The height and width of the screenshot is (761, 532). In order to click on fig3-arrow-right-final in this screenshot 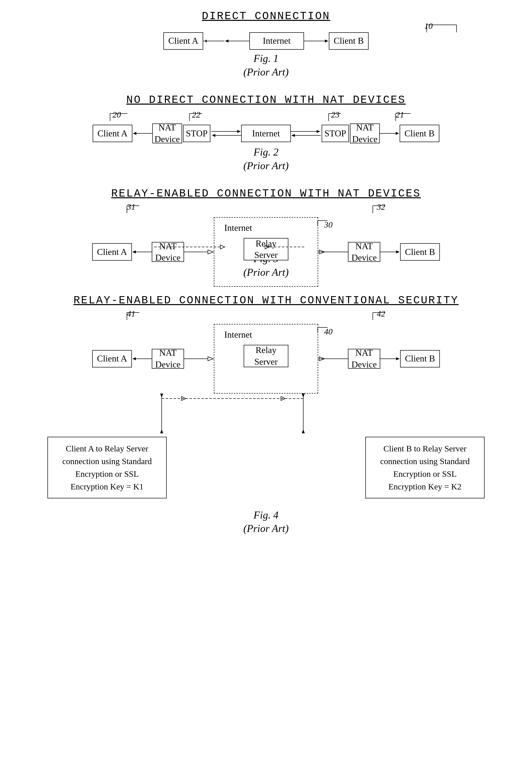, I will do `click(390, 252)`.